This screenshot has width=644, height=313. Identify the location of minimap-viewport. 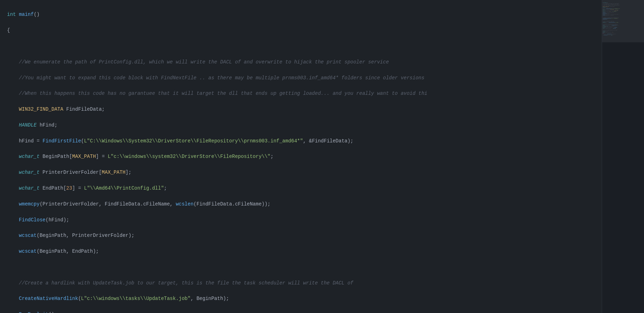
(623, 21).